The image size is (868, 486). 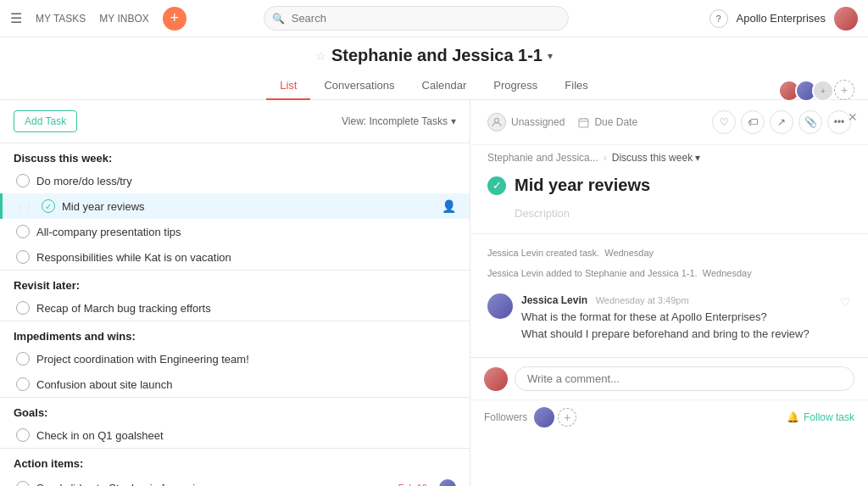 I want to click on task-detail-header: Unassigned Due Date ♡ 🏷 ↗ 📎 •••, so click(x=670, y=122).